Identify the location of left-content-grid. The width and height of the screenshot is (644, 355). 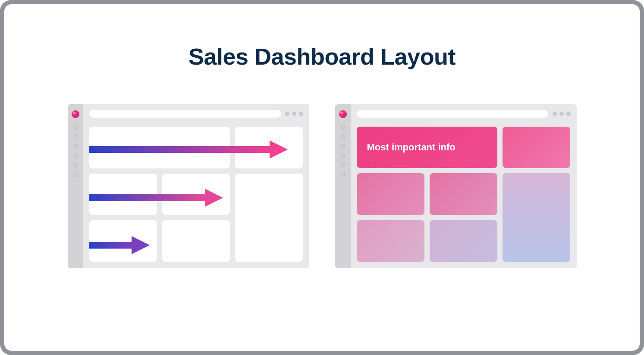
(196, 196).